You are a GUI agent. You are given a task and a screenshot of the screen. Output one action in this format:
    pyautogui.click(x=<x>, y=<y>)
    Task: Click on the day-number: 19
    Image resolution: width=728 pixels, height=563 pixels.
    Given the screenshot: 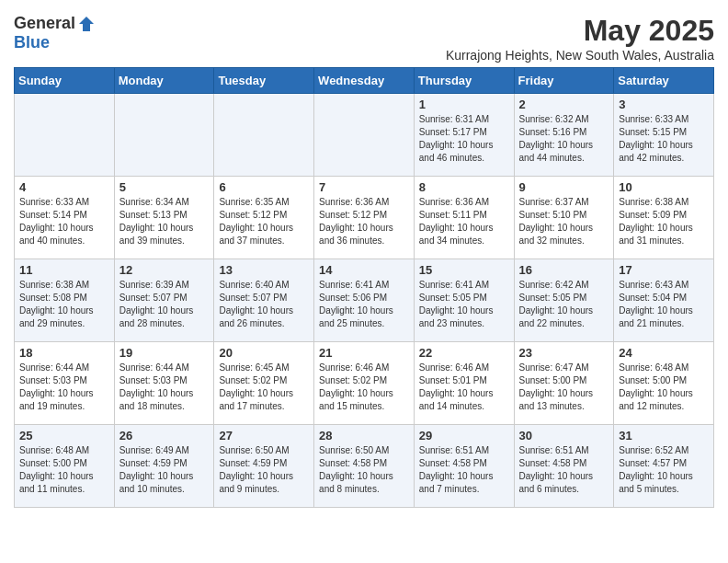 What is the action you would take?
    pyautogui.click(x=165, y=353)
    